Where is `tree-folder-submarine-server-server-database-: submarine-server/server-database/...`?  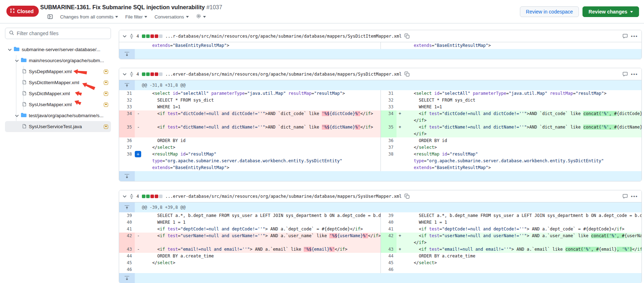
tree-folder-submarine-server-server-database-: submarine-server/server-database/... is located at coordinates (58, 50).